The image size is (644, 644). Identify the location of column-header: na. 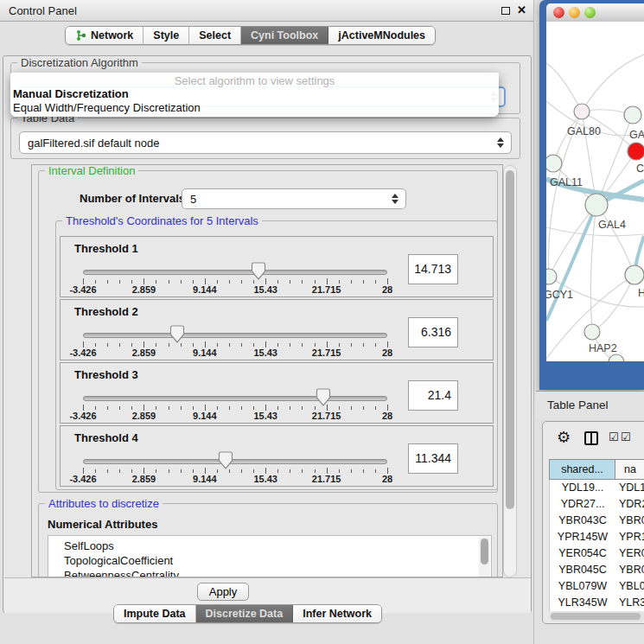
(629, 469).